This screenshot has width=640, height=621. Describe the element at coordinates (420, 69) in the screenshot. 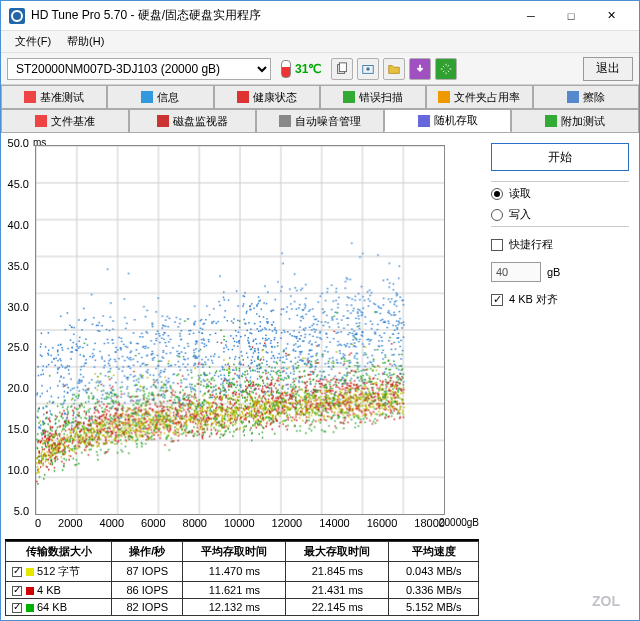

I see `save-icon` at that location.